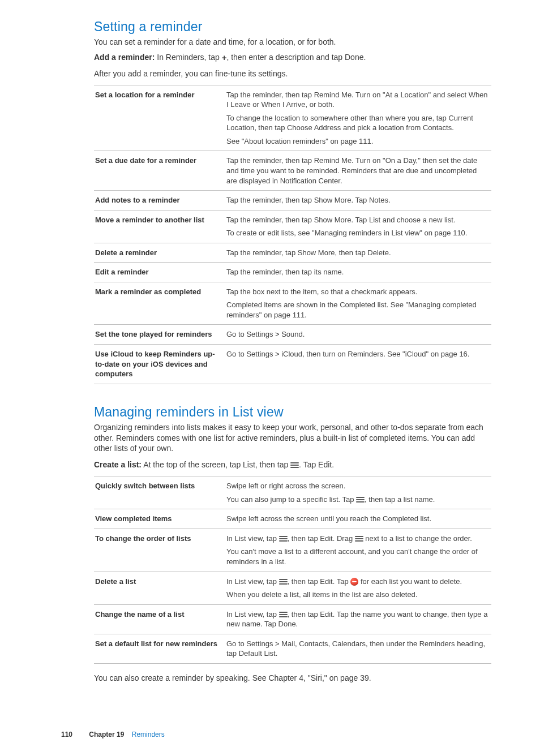 Image resolution: width=540 pixels, height=756 pixels. Describe the element at coordinates (293, 58) in the screenshot. I see `add-a-reminder-line: Add a reminder: In Reminders, tap +, the…` at that location.